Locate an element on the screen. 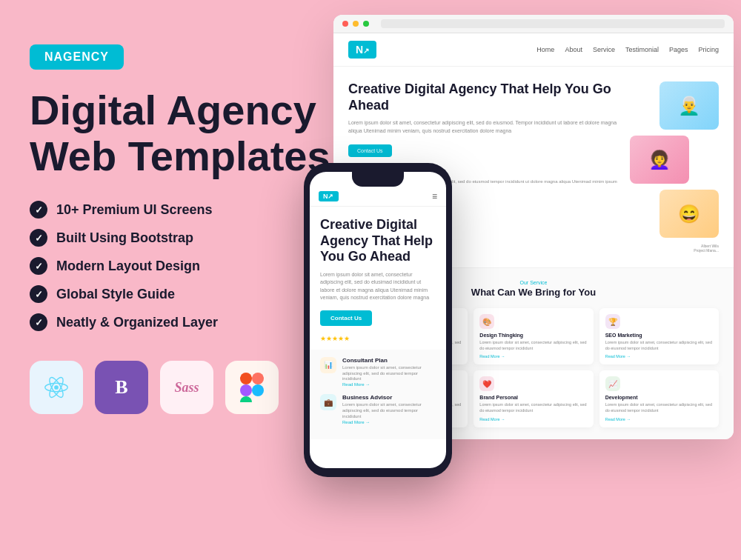 The image size is (741, 560). phone-navbar: N↗ ≡ is located at coordinates (378, 197).